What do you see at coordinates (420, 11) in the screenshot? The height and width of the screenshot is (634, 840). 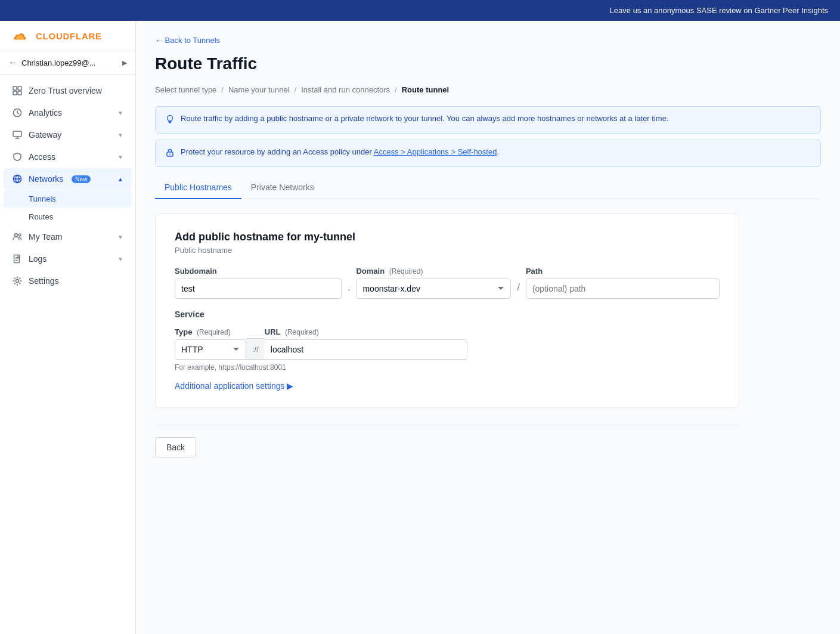 I see `top-banner: Leave us an anonymous SASE review on Gar…` at bounding box center [420, 11].